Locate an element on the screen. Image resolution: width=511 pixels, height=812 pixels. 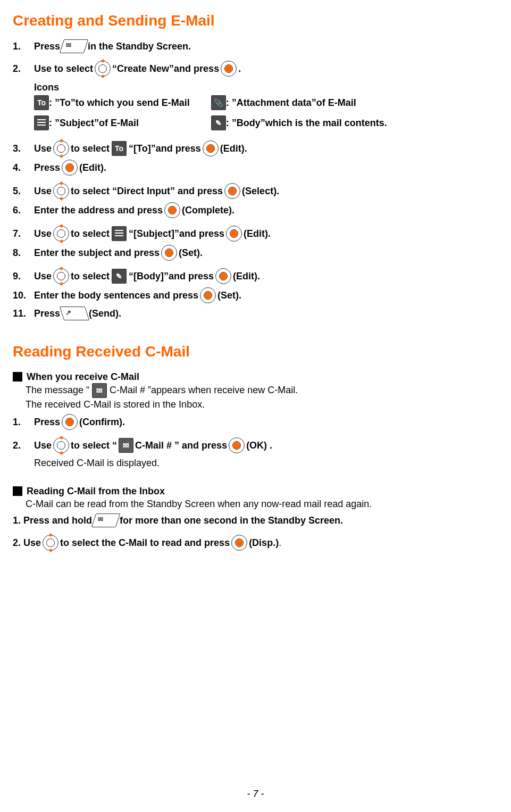
inbox-step-1-a: 1. Press and hold is located at coordinates (52, 520).